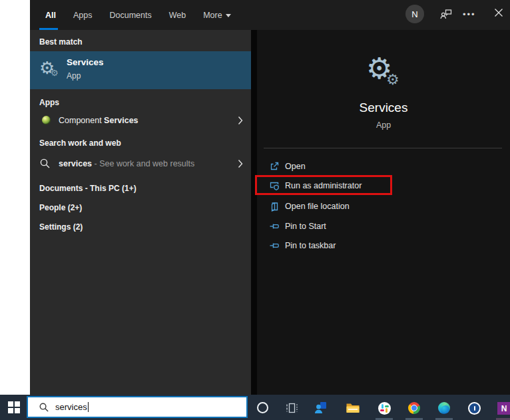 This screenshot has height=420, width=510. I want to click on best-match-header: Best match, so click(61, 42).